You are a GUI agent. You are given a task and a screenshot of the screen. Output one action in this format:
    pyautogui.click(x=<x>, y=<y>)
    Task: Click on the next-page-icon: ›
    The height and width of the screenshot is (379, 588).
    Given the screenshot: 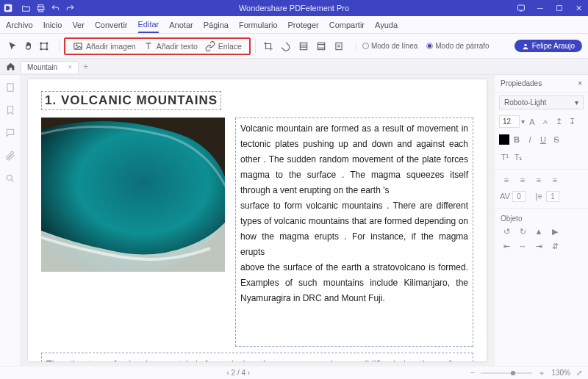 What is the action you would take?
    pyautogui.click(x=248, y=373)
    